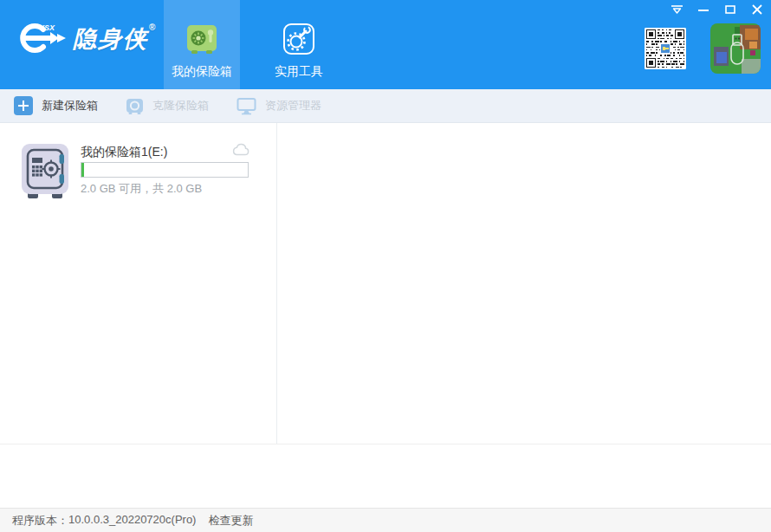  I want to click on safe-icon, so click(202, 39).